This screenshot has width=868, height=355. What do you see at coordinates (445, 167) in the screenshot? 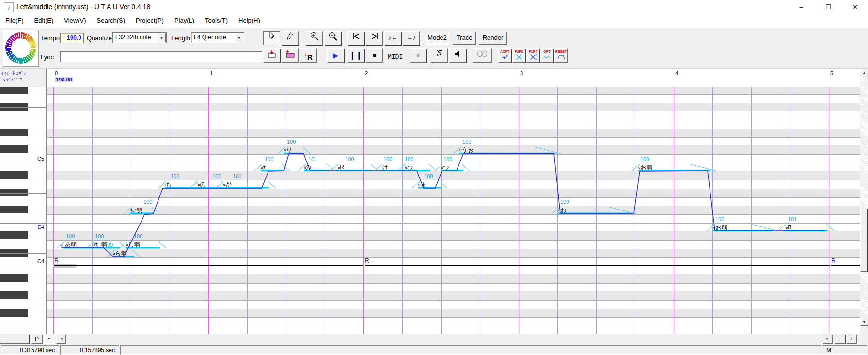
I see `note: aつ` at bounding box center [445, 167].